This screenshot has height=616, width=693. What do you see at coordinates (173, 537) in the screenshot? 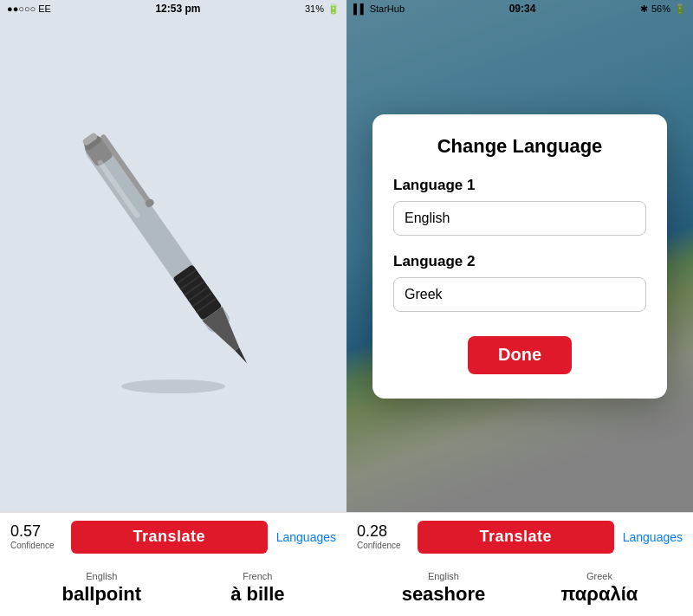
I see `left-action-row: 0.57 Confidence Translate Languages` at bounding box center [173, 537].